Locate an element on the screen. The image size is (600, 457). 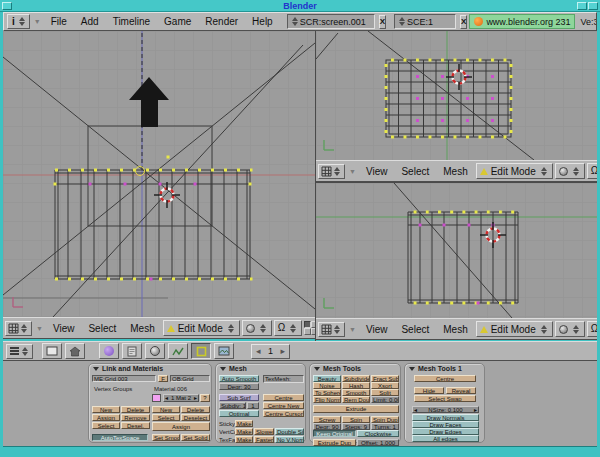
panel-header: Mesh Tools is located at coordinates (355, 368).